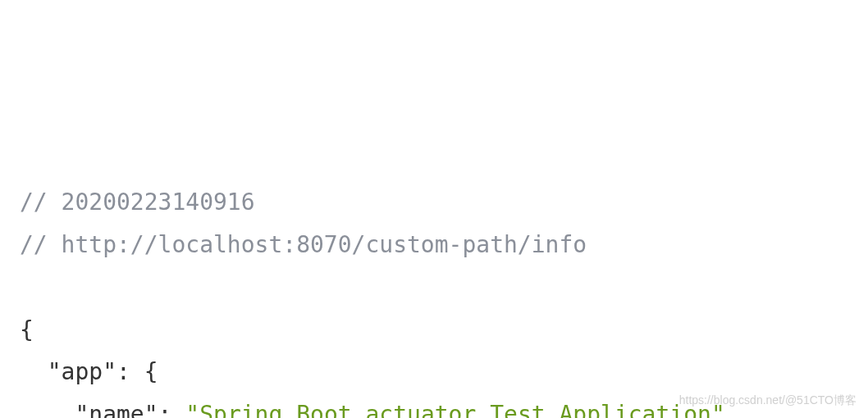 The width and height of the screenshot is (868, 418). Describe the element at coordinates (138, 202) in the screenshot. I see `comment-timestamp: // 20200223140916` at that location.